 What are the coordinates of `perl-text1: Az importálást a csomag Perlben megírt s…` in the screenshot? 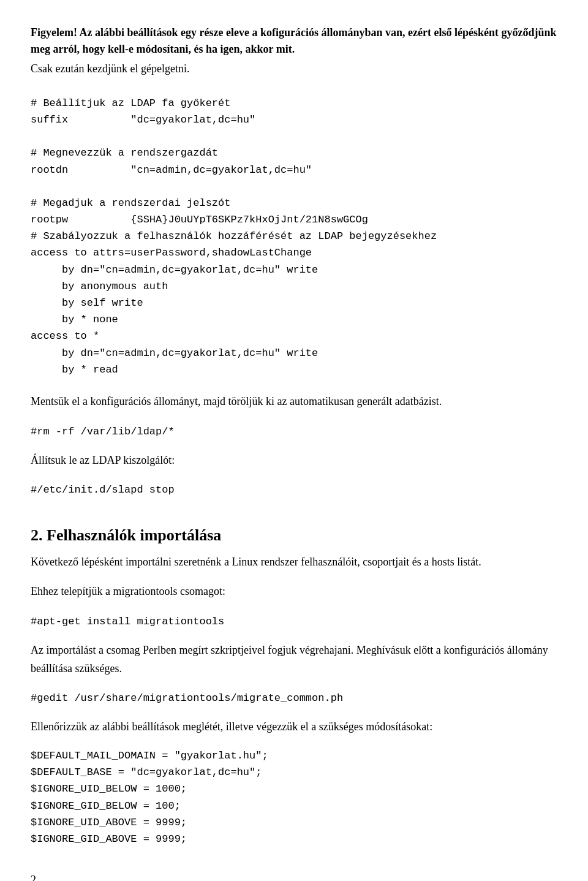 It's located at (192, 650).